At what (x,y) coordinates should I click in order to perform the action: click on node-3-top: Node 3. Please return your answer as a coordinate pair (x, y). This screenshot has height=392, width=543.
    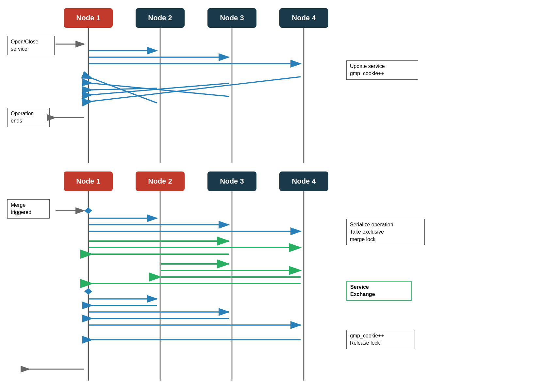
    Looking at the image, I should click on (232, 18).